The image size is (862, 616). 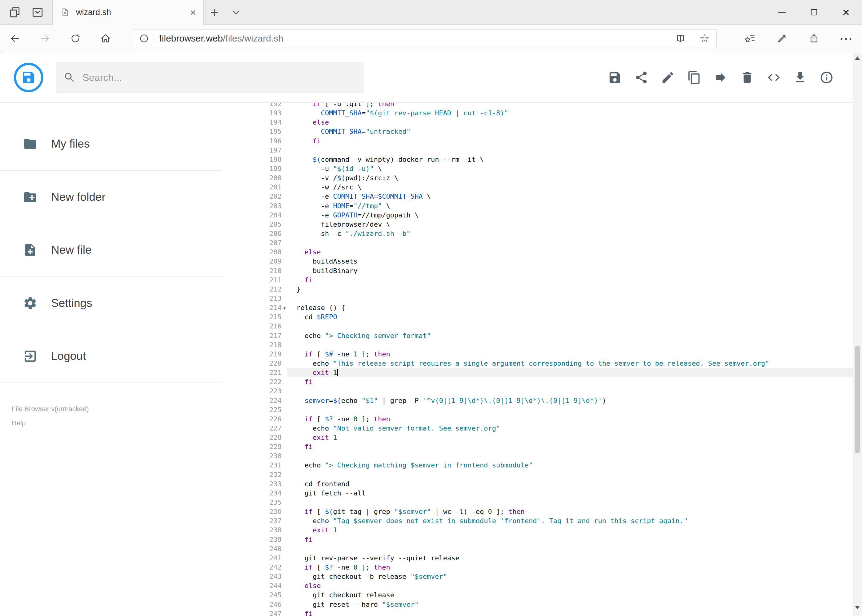 I want to click on code-line: 246 git reset --hard "$semver", so click(x=537, y=605).